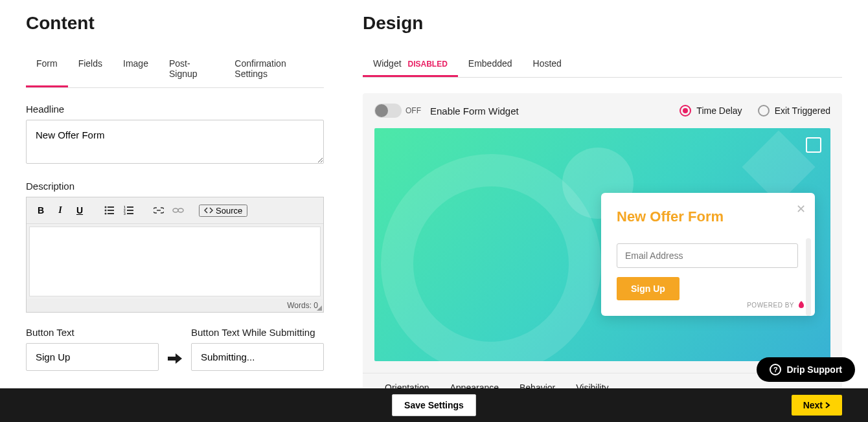  Describe the element at coordinates (175, 186) in the screenshot. I see `description-label: Description` at that location.